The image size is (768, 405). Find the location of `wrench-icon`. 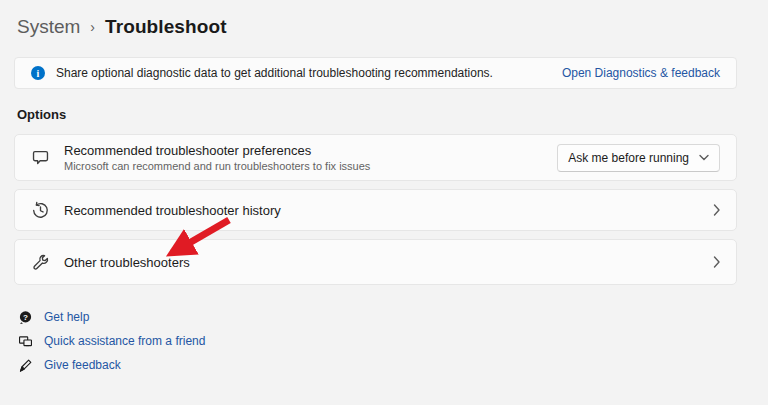

wrench-icon is located at coordinates (40, 262).